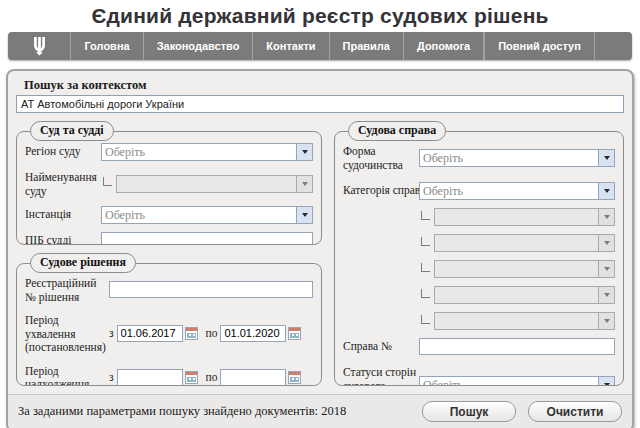  What do you see at coordinates (540, 46) in the screenshot?
I see `nav-item-full-access: Повний доступ` at bounding box center [540, 46].